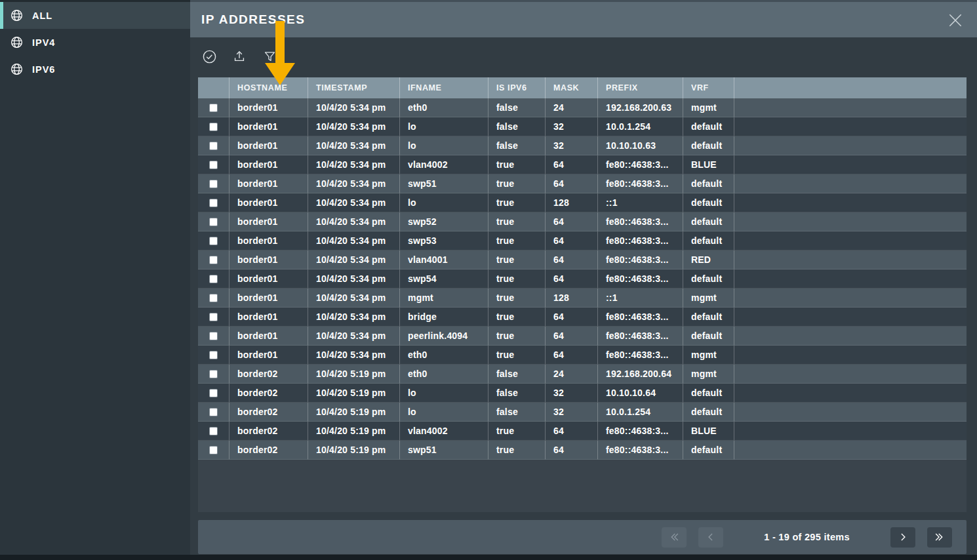  Describe the element at coordinates (709, 260) in the screenshot. I see `cell-vrf: RED` at that location.